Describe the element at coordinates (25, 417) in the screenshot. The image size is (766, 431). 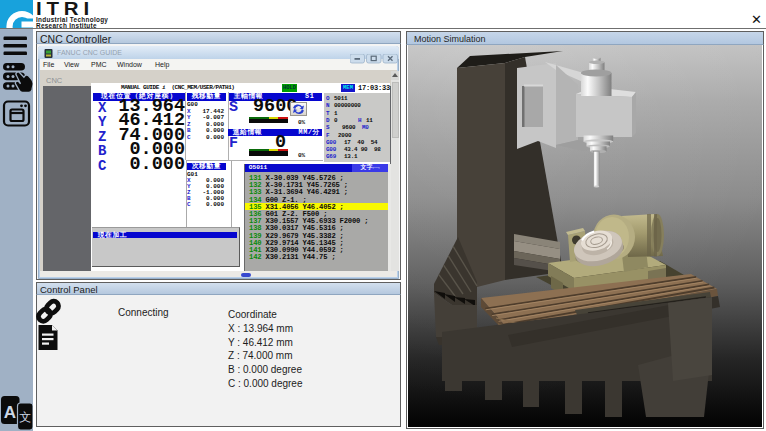
I see `svg-text: 文` at that location.